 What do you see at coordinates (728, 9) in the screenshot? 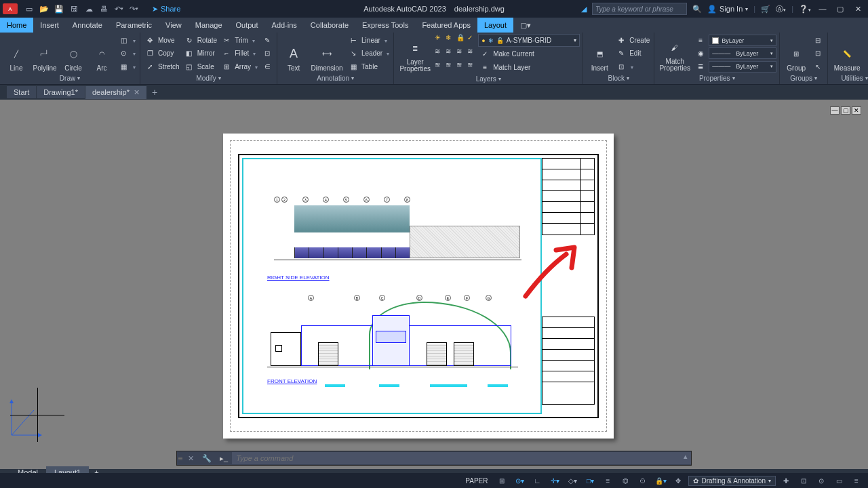
I see `sign-in-button: 👤 Sign In ▾` at bounding box center [728, 9].